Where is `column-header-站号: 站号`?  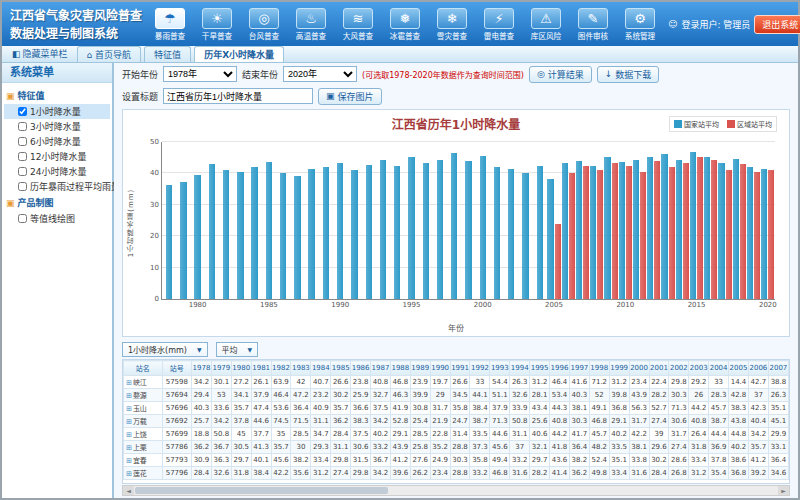
column-header-站号: 站号 is located at coordinates (176, 368).